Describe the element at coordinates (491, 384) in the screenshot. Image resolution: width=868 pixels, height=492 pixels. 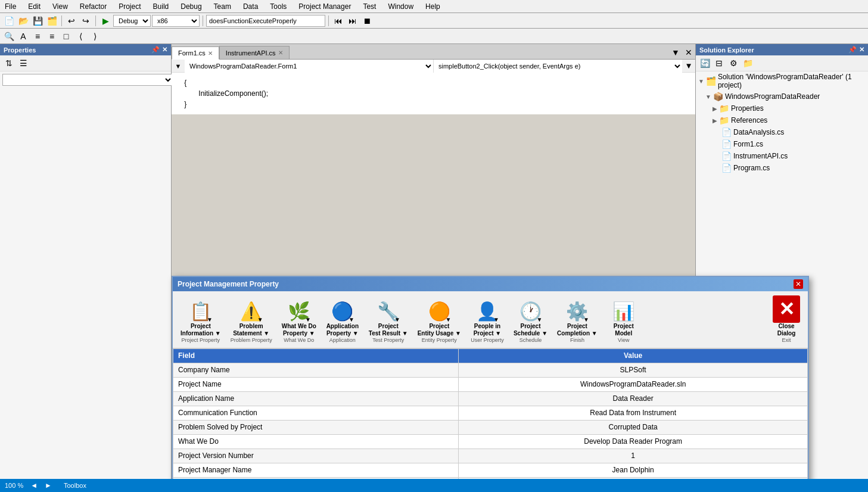
I see `table-row: Project NameWindowsProgramDataReader.sln` at that location.